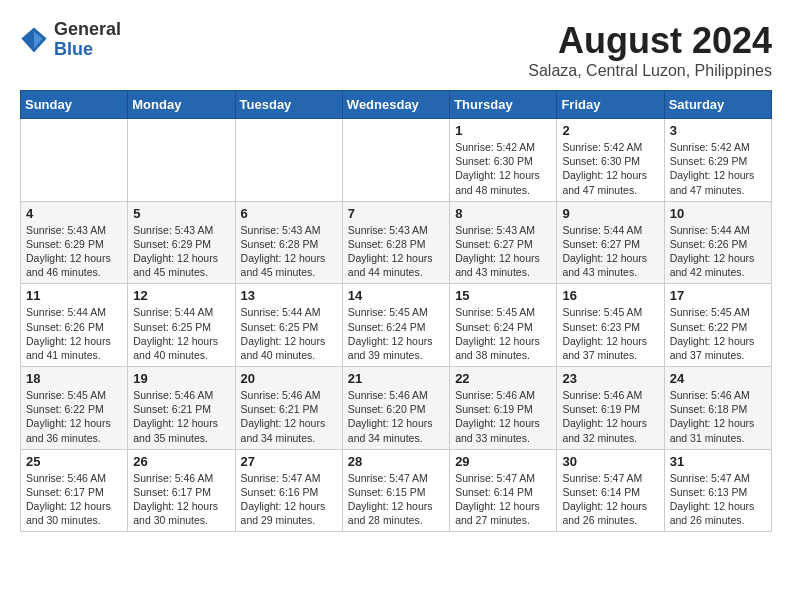 The width and height of the screenshot is (792, 612). I want to click on day-number: 27, so click(289, 462).